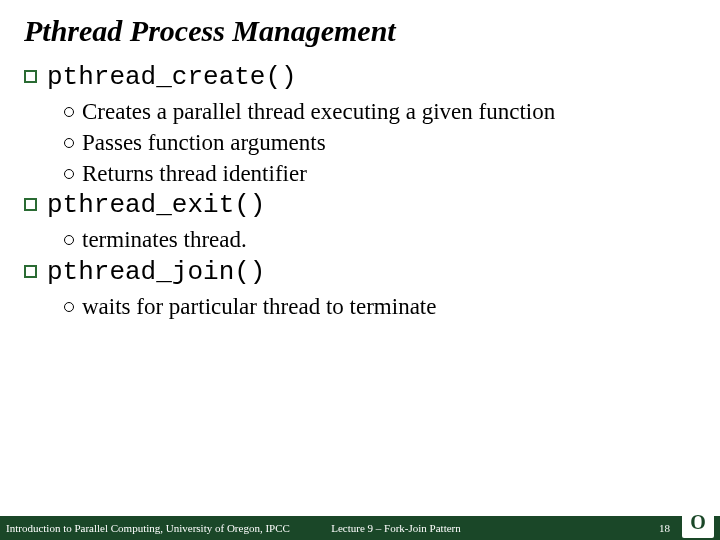 This screenshot has width=720, height=540. What do you see at coordinates (698, 522) in the screenshot?
I see `logo-letter: O` at bounding box center [698, 522].